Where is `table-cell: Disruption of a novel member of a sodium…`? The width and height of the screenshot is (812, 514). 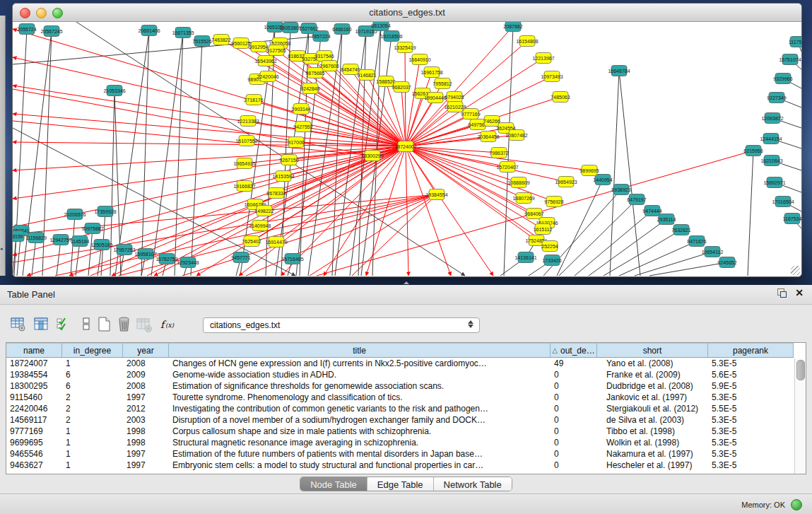 table-cell: Disruption of a novel member of a sodium… is located at coordinates (360, 420).